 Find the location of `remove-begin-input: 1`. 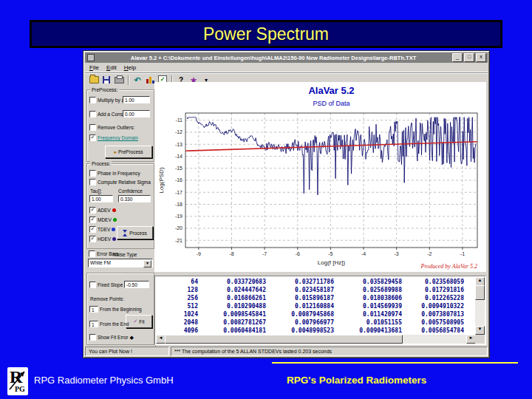

remove-begin-input: 1 is located at coordinates (94, 309).